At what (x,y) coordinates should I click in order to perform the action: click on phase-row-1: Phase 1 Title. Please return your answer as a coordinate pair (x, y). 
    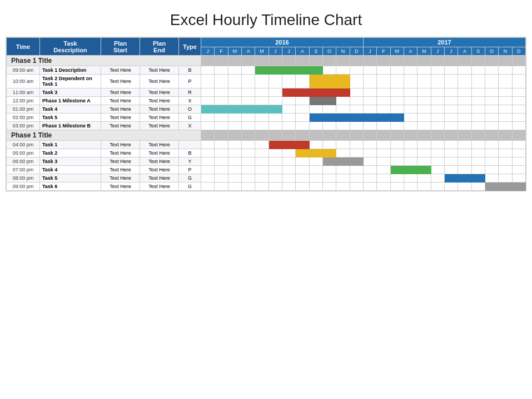
    Looking at the image, I should click on (266, 136).